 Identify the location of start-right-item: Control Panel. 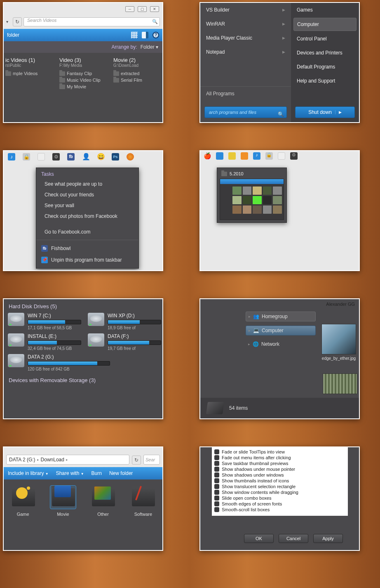
(325, 39).